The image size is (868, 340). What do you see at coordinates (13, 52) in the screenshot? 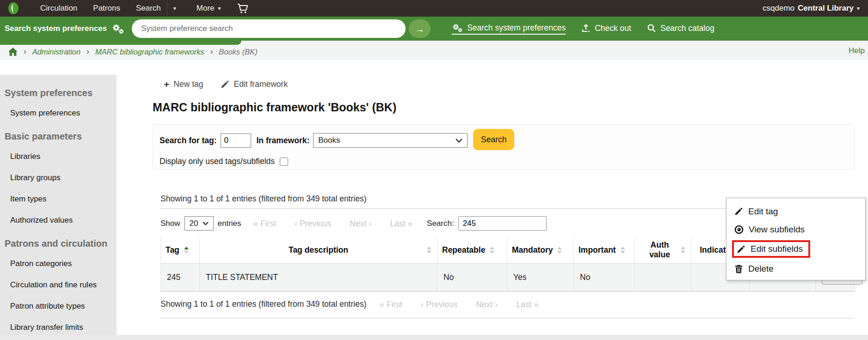
I see `home-icon` at bounding box center [13, 52].